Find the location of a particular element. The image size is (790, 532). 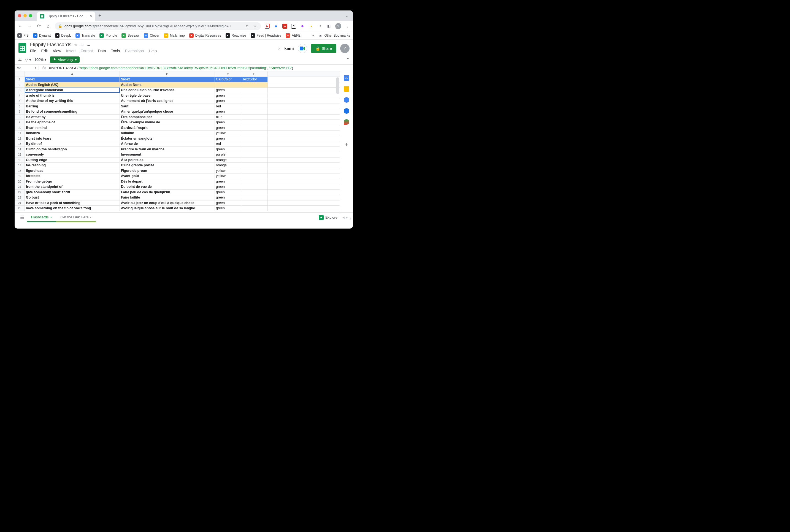

zoom-selector: 100% ▾ is located at coordinates (40, 60).